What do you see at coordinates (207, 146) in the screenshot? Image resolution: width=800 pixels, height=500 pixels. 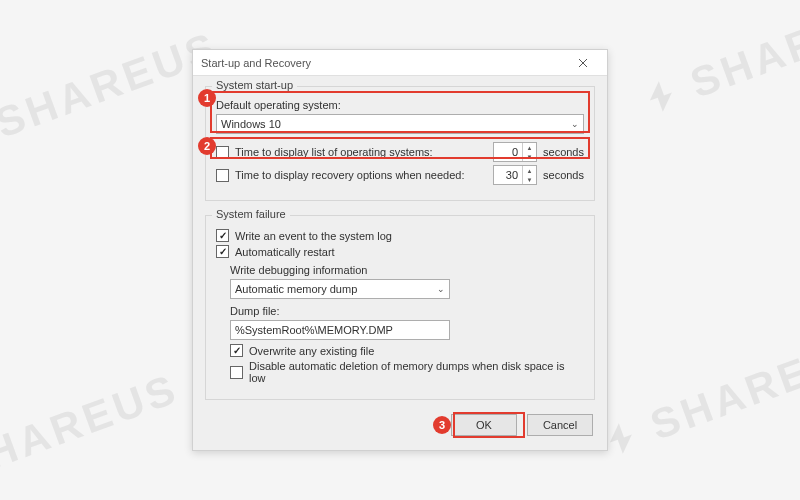 I see `annotation-callout-2: 2` at bounding box center [207, 146].